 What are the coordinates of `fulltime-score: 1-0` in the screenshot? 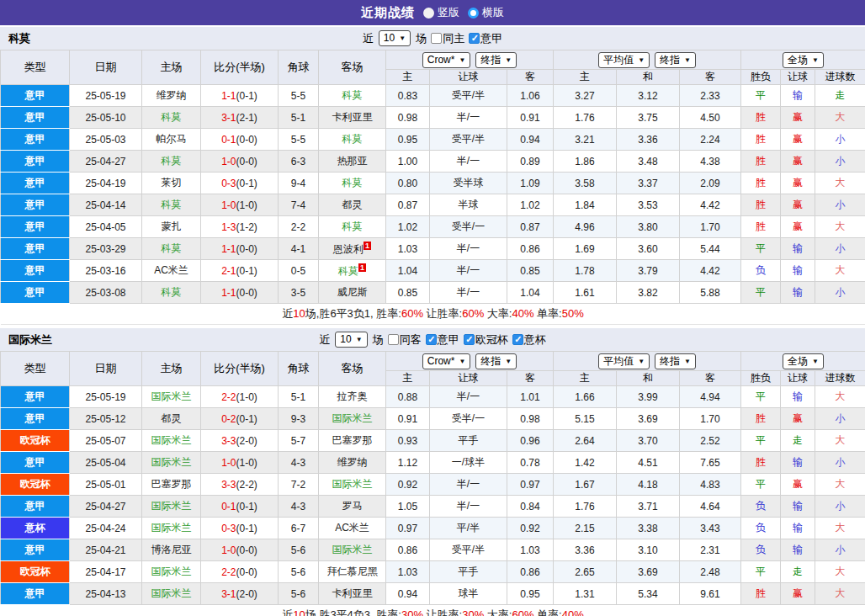 It's located at (229, 205).